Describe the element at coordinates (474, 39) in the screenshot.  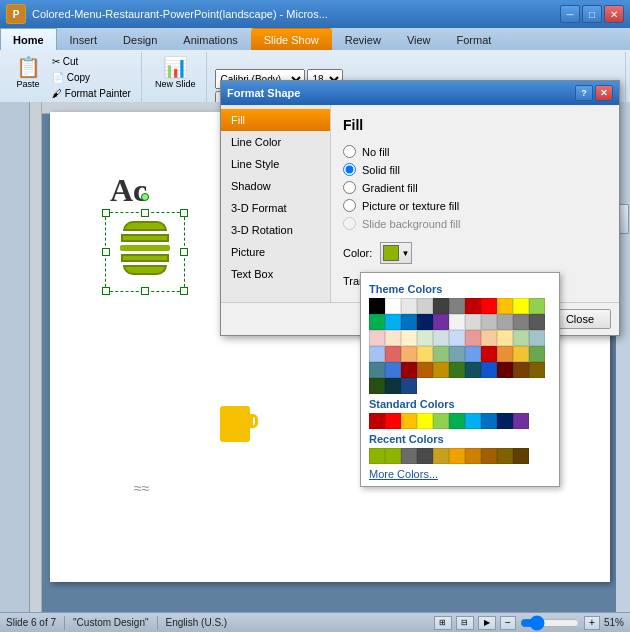
I see `tab-format: Format` at that location.